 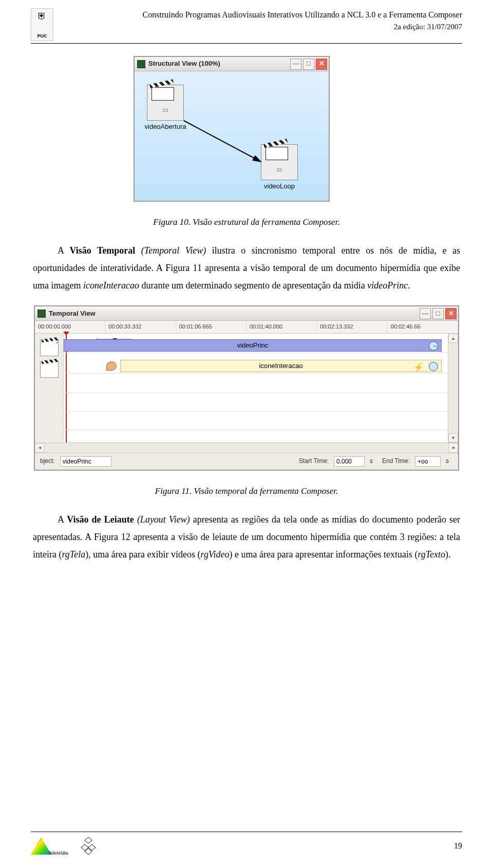 What do you see at coordinates (47, 461) in the screenshot?
I see `object-label: bject:` at bounding box center [47, 461].